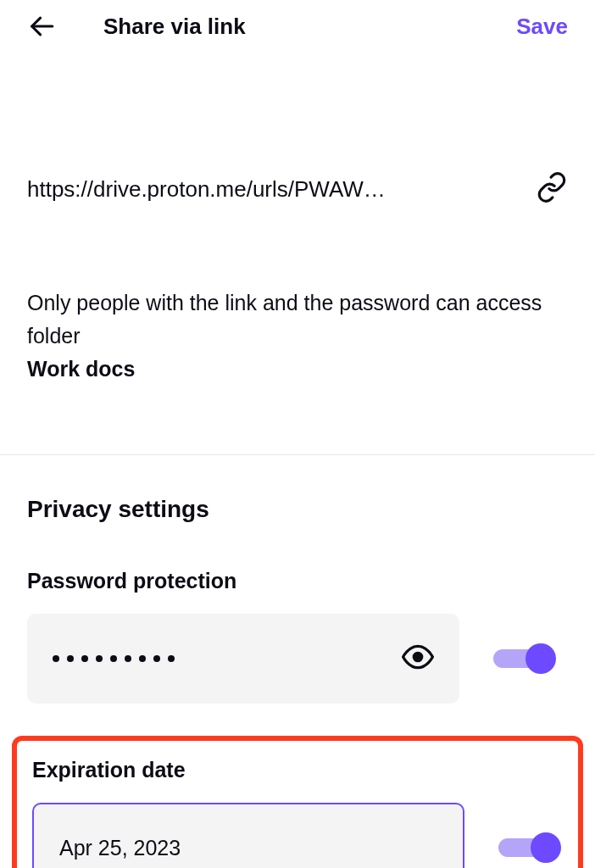  What do you see at coordinates (298, 770) in the screenshot?
I see `expiration-date-label: Expiration date` at bounding box center [298, 770].